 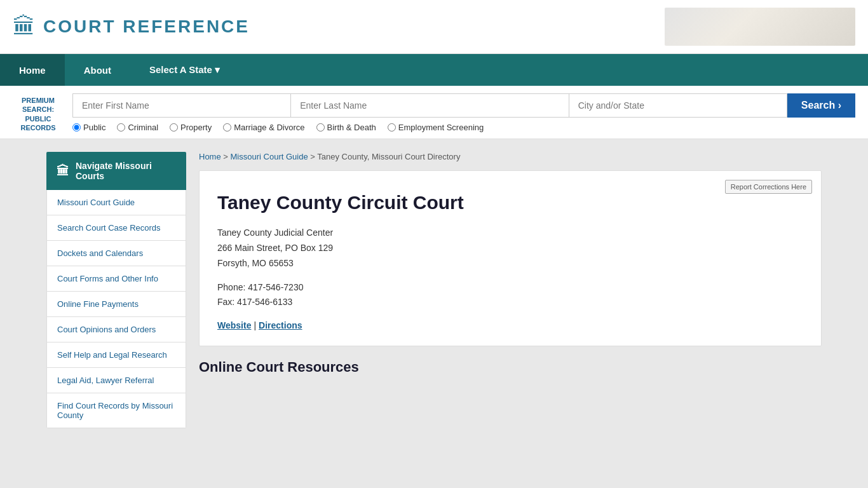 I want to click on radio-birth, so click(x=320, y=127).